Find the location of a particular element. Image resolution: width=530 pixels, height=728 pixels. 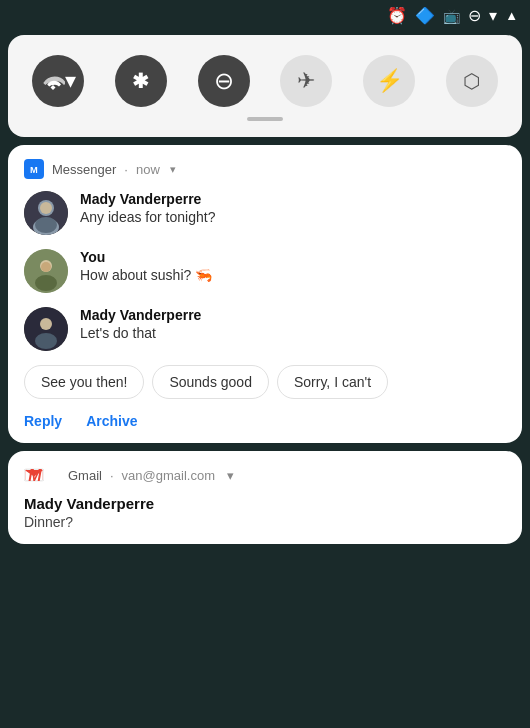

msg-text-3: Let's do that is located at coordinates (140, 333).